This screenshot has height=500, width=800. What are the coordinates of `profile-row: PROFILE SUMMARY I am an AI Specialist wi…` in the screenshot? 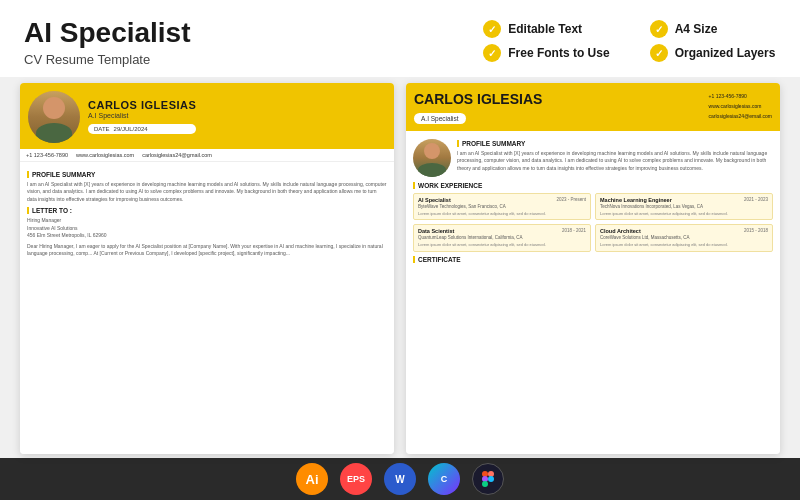 It's located at (593, 156).